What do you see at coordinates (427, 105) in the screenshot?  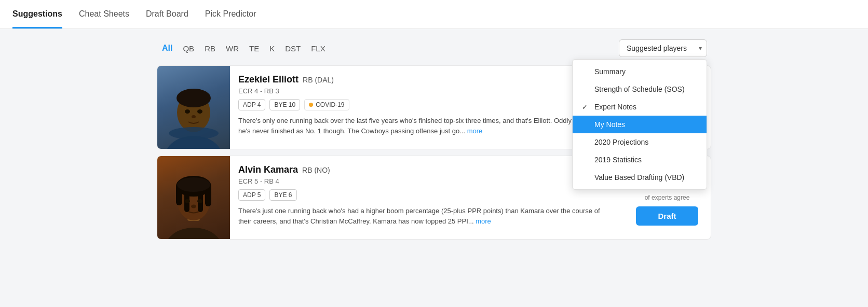 I see `badges-ezekiel: ADP 4 BYE 10 COVID-19` at bounding box center [427, 105].